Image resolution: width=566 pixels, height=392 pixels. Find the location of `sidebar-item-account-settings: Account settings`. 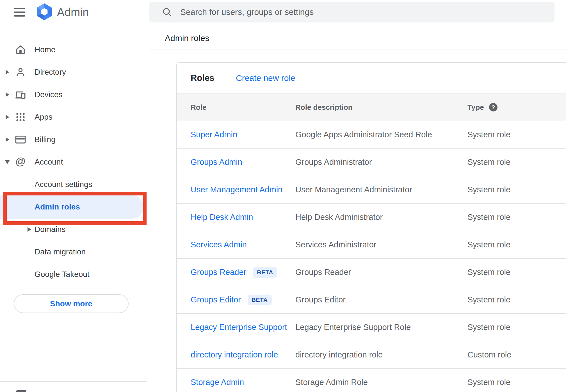

sidebar-item-account-settings: Account settings is located at coordinates (74, 184).